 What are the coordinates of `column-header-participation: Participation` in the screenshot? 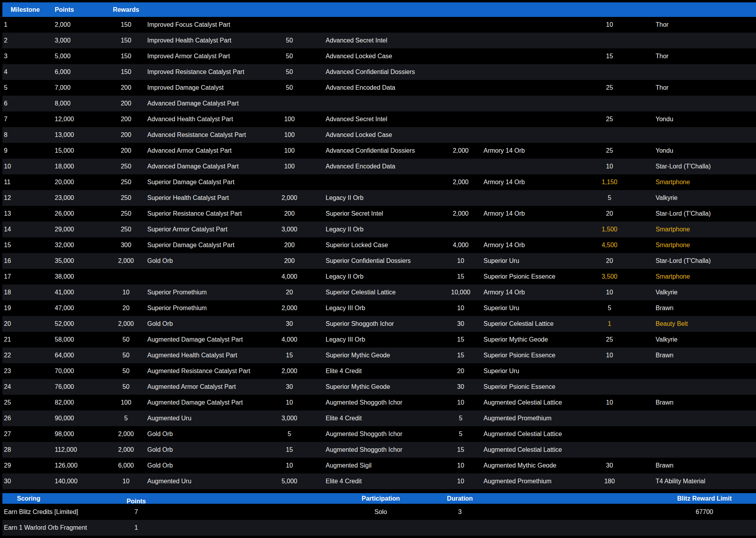 It's located at (381, 499).